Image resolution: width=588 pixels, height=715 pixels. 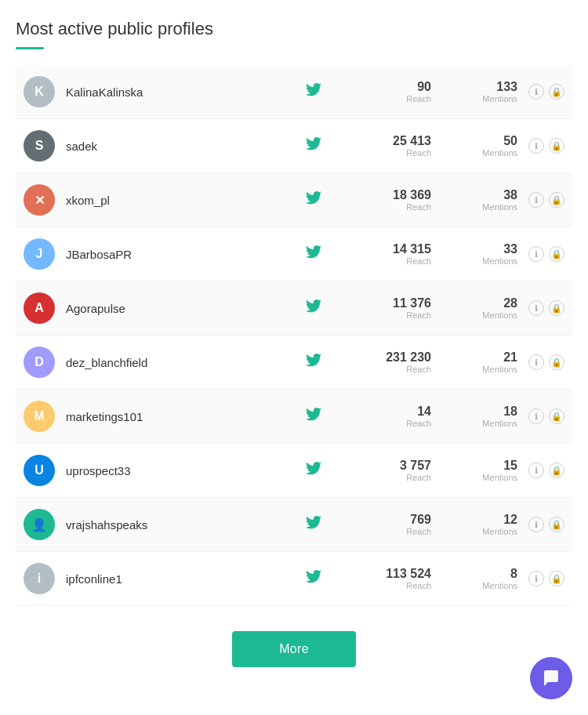 I want to click on avatar: ✕, so click(x=39, y=200).